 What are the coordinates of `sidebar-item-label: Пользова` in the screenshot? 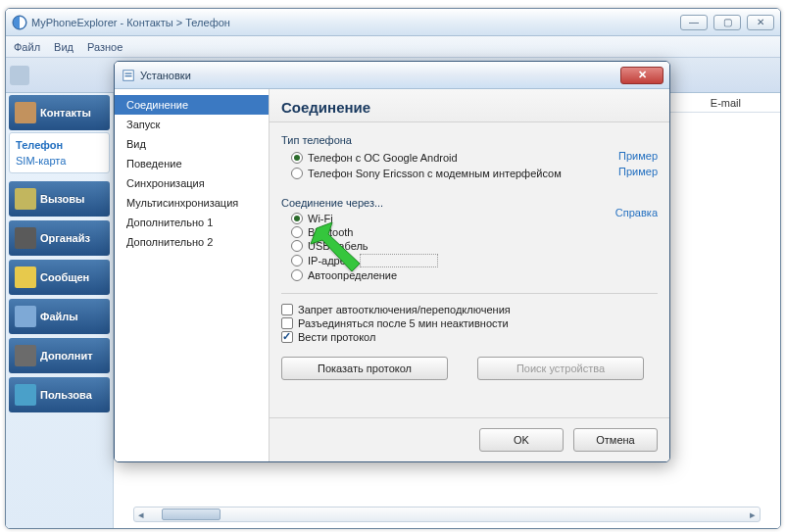 It's located at (67, 395).